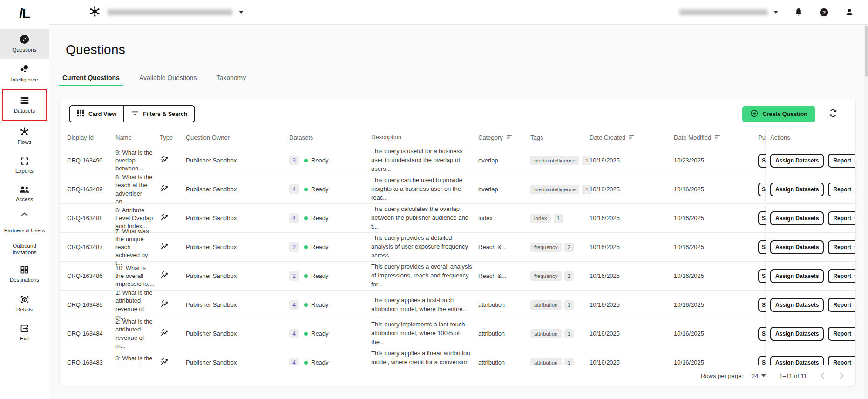  Describe the element at coordinates (729, 12) in the screenshot. I see `account-selector` at that location.